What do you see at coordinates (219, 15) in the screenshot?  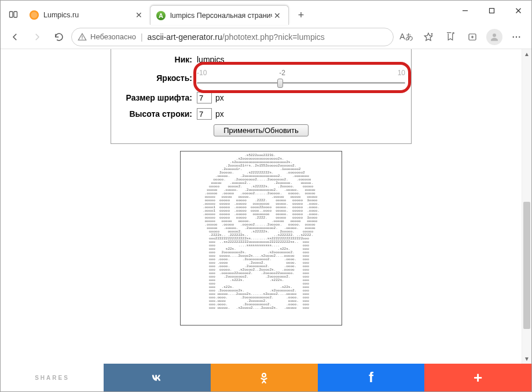 I see `tab-ascii-generator: A lumpics Персональная странич ✕` at bounding box center [219, 15].